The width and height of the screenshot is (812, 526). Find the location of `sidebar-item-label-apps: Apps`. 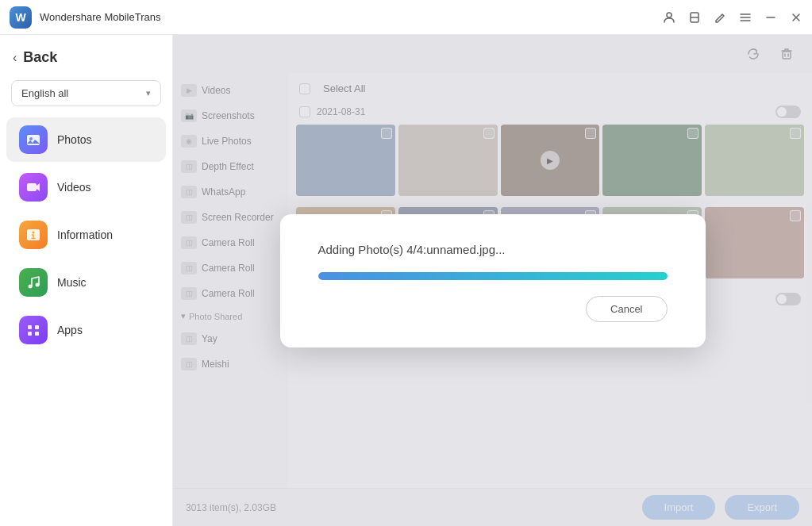

sidebar-item-label-apps: Apps is located at coordinates (70, 330).